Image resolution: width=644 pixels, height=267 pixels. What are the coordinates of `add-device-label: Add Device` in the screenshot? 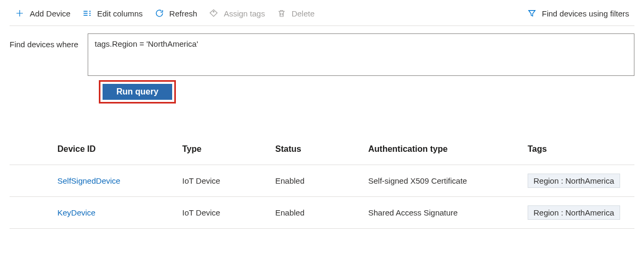 It's located at (50, 14).